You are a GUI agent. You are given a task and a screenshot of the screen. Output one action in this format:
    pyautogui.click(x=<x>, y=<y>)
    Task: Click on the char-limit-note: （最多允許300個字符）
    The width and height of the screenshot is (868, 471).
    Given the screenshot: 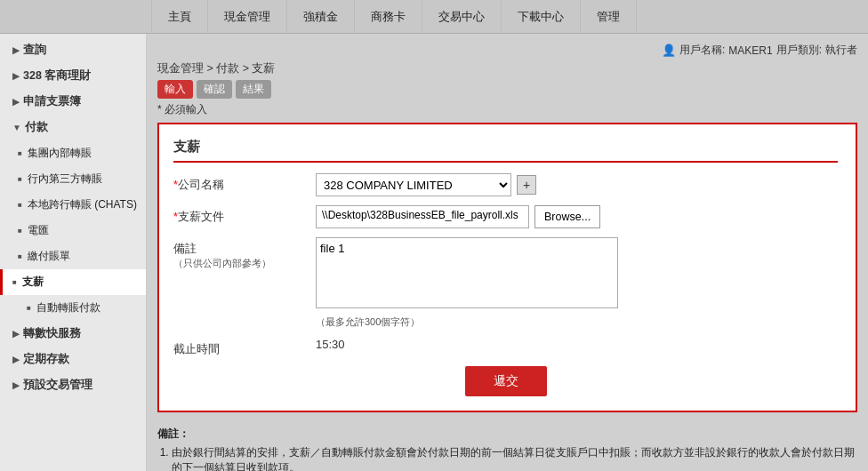 What is the action you would take?
    pyautogui.click(x=368, y=322)
    